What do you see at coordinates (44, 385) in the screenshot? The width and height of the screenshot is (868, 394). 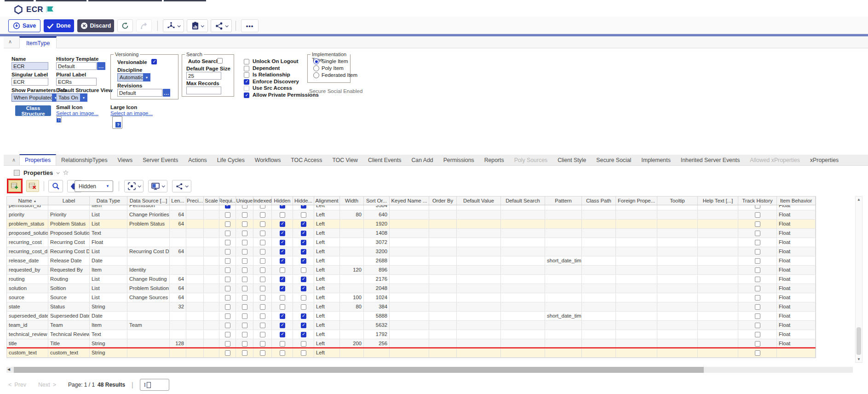 I see `next-button: Next` at bounding box center [44, 385].